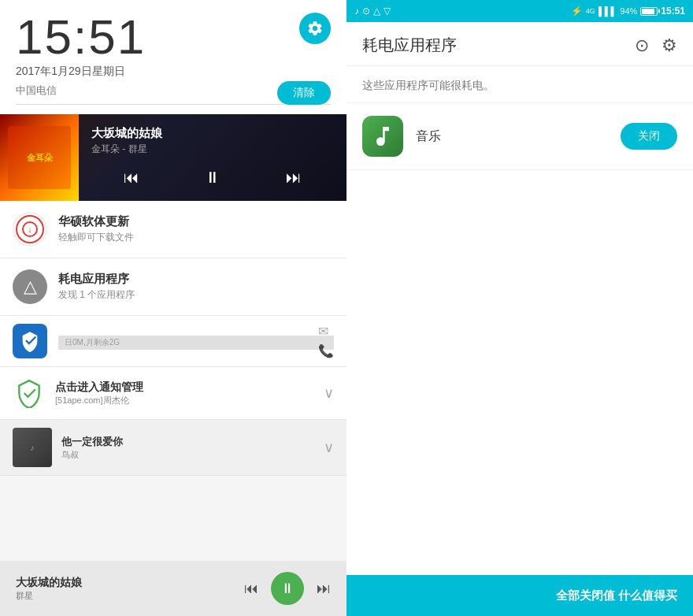 Image resolution: width=693 pixels, height=616 pixels. I want to click on shield-icon, so click(29, 393).